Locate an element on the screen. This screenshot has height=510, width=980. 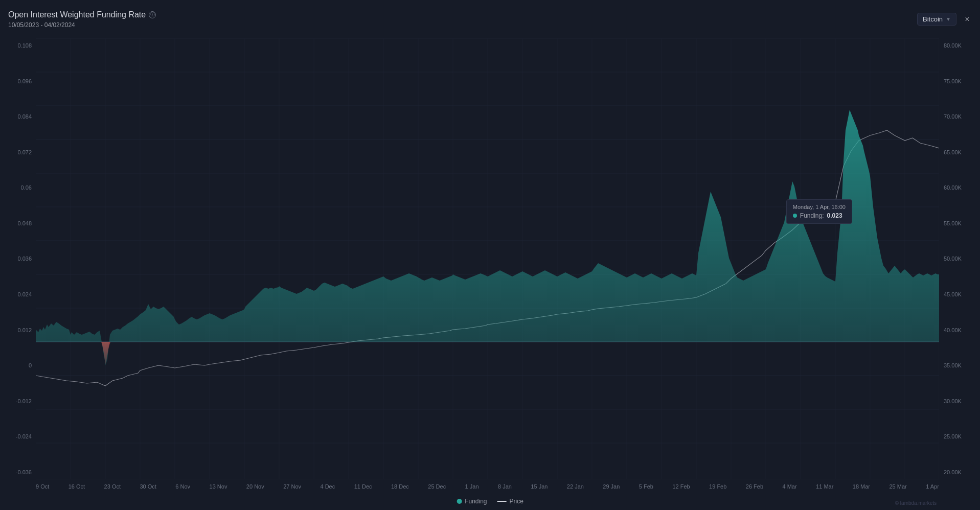
x-label-4: 6 Nov is located at coordinates (183, 486).